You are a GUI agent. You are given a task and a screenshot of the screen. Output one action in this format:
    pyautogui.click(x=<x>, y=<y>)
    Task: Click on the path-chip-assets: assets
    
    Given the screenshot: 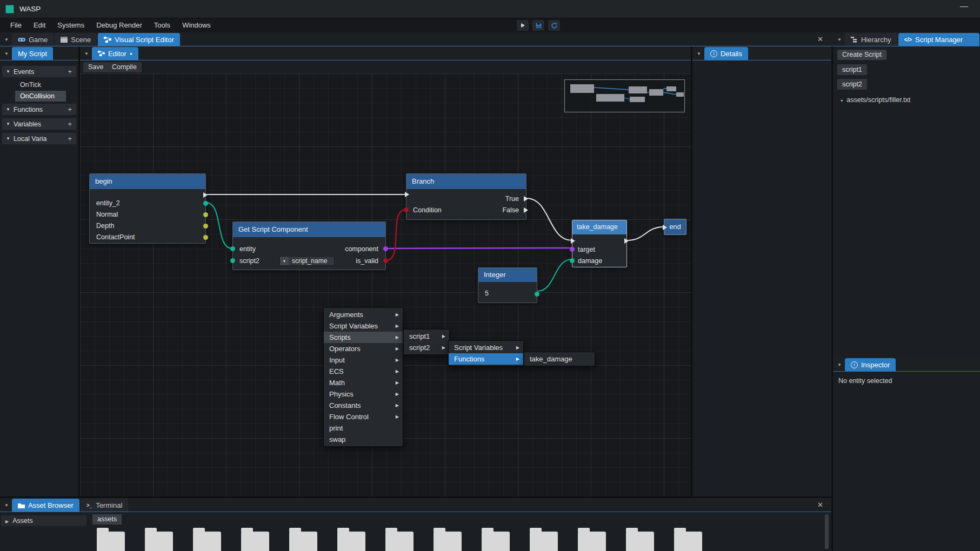 What is the action you would take?
    pyautogui.click(x=107, y=520)
    